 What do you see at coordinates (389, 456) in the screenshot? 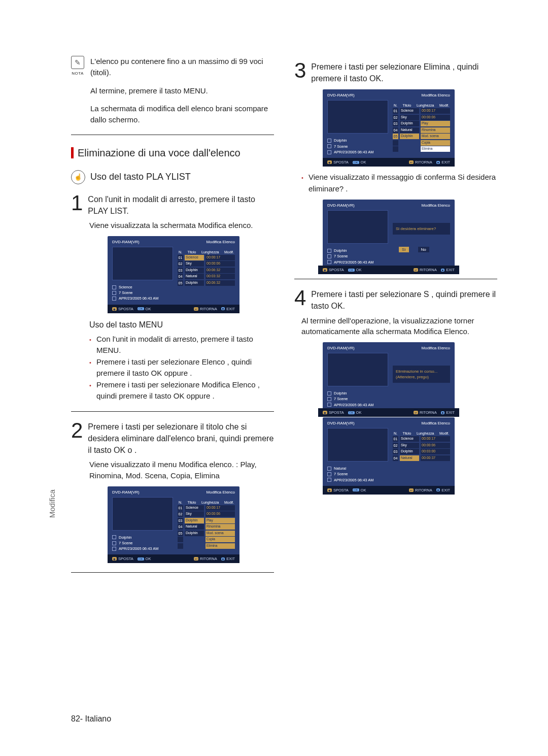
I see `screen-panel-6: DVD-RAM(VR) Modifica Elenco N. Titolo Lu…` at bounding box center [389, 456].